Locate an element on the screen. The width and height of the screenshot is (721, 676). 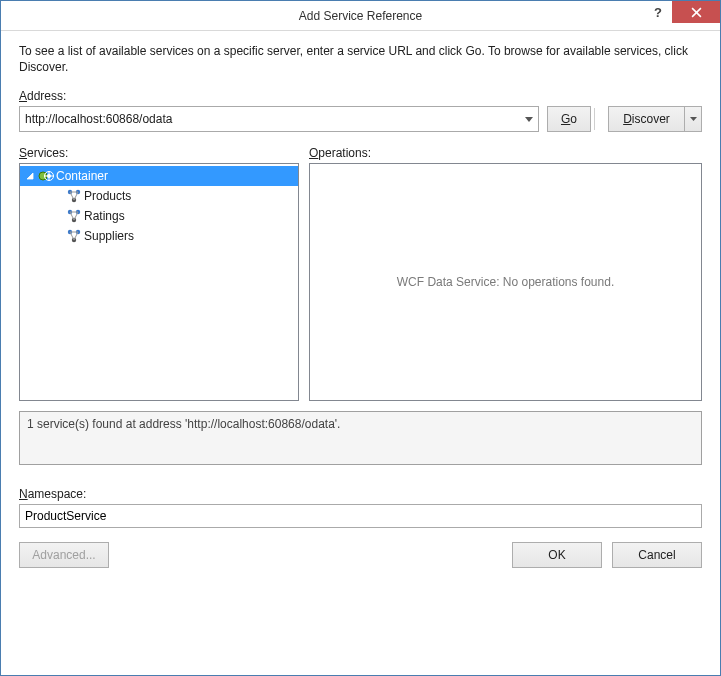
tree-node-label: Products is located at coordinates (108, 196).